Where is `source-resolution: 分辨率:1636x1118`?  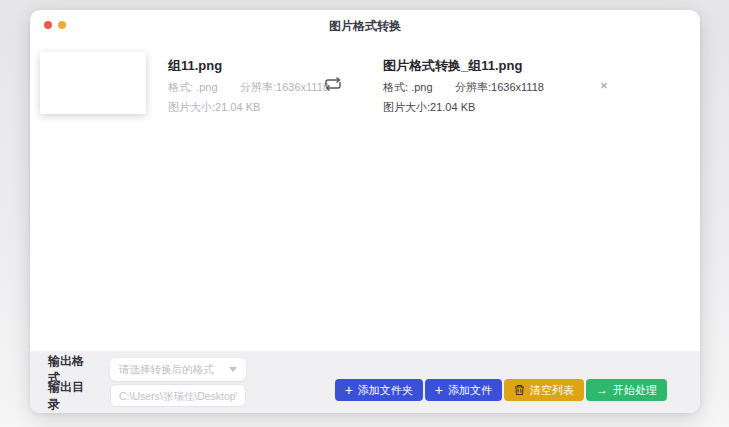 source-resolution: 分辨率:1636x1118 is located at coordinates (284, 87).